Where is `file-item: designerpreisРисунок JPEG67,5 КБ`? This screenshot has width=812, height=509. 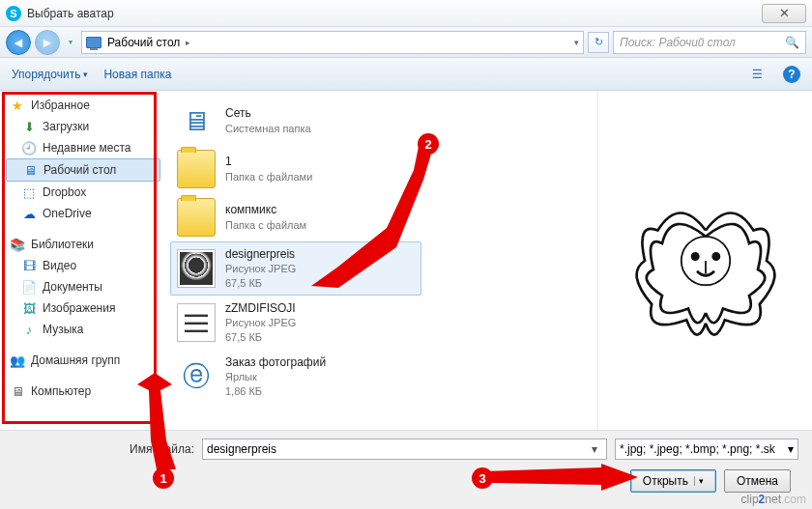
file-item: designerpreisРисунок JPEG67,5 КБ is located at coordinates (296, 269).